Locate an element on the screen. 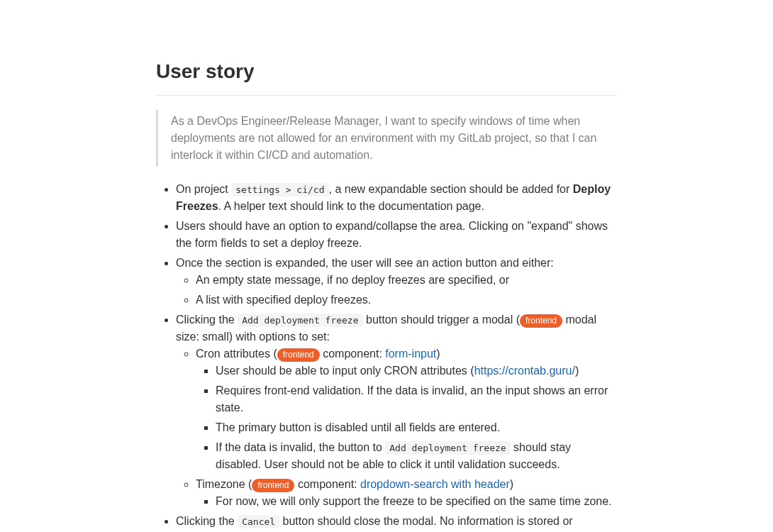  text: Timezone ( is located at coordinates (224, 484).